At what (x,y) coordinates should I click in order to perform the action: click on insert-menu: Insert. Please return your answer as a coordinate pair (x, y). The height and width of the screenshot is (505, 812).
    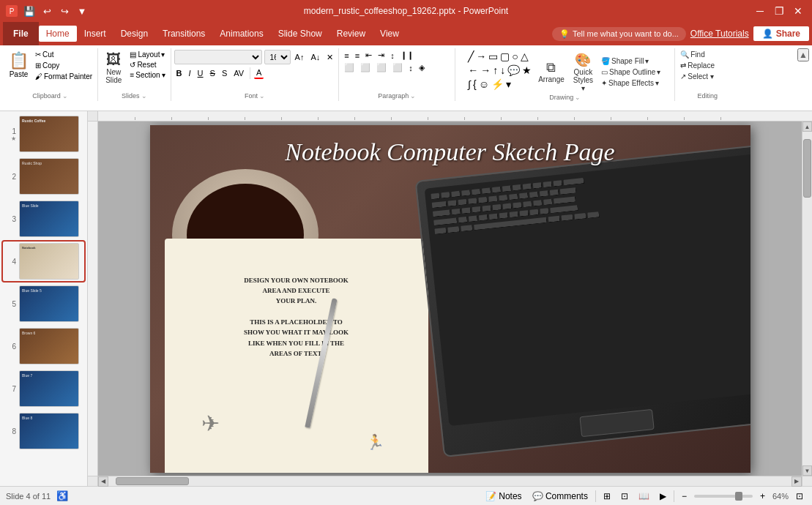
    Looking at the image, I should click on (95, 34).